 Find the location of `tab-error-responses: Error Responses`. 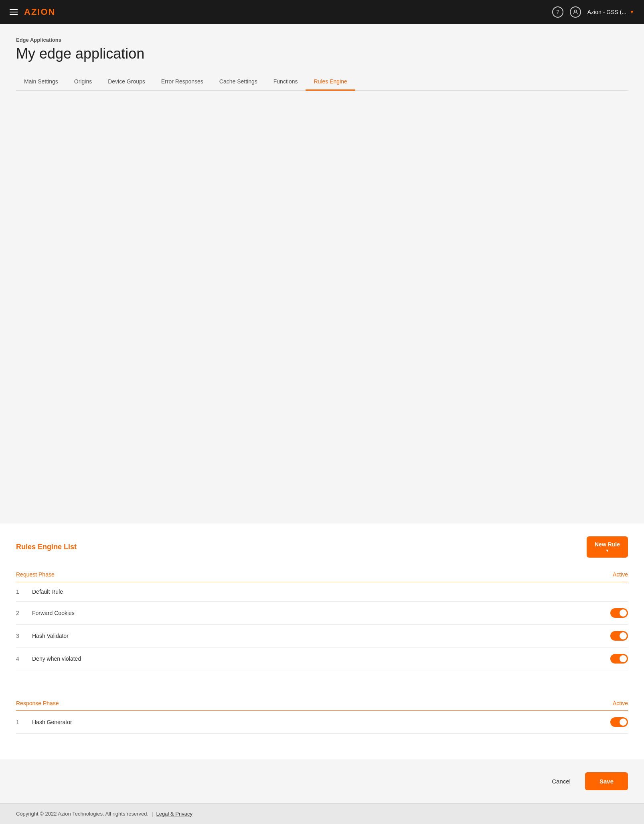

tab-error-responses: Error Responses is located at coordinates (182, 82).